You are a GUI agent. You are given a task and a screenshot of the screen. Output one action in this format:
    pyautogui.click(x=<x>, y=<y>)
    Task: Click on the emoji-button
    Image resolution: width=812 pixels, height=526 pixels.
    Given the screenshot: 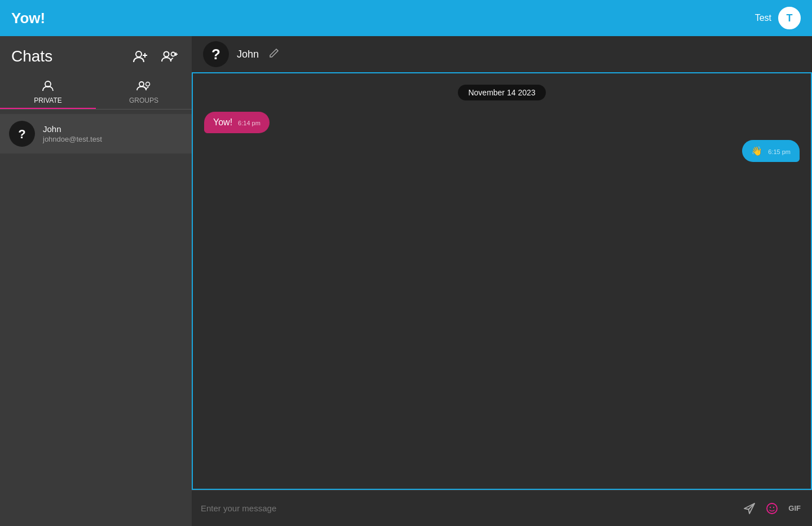 What is the action you would take?
    pyautogui.click(x=772, y=509)
    